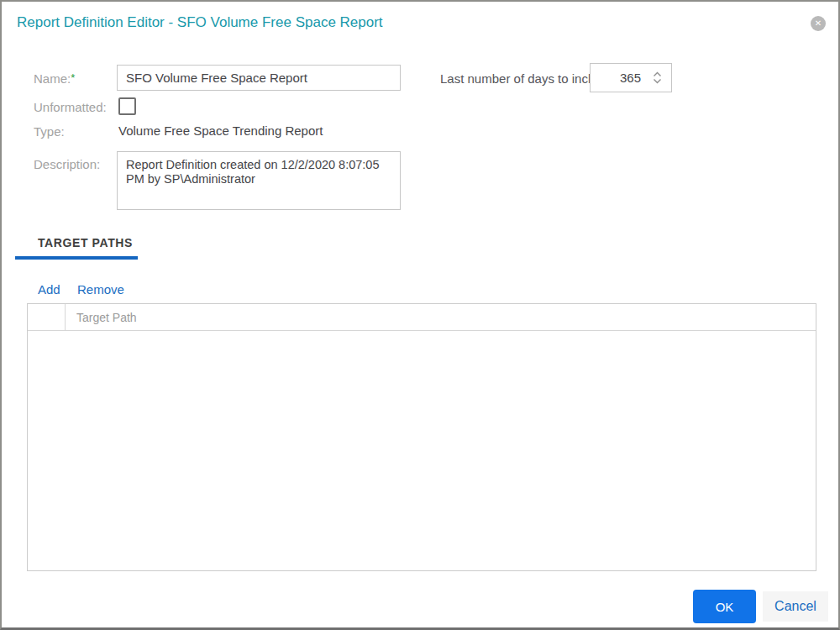 This screenshot has width=840, height=630. I want to click on remove-button: Remove, so click(101, 289).